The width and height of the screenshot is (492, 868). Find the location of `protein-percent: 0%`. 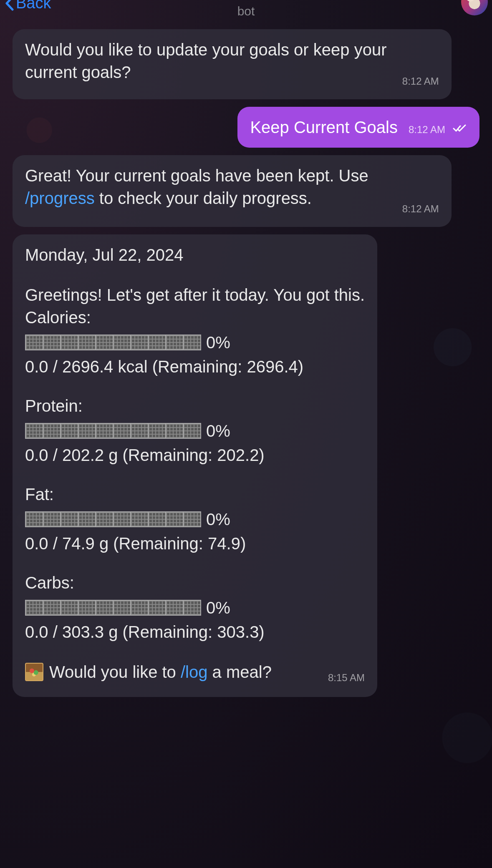

protein-percent: 0% is located at coordinates (218, 431).